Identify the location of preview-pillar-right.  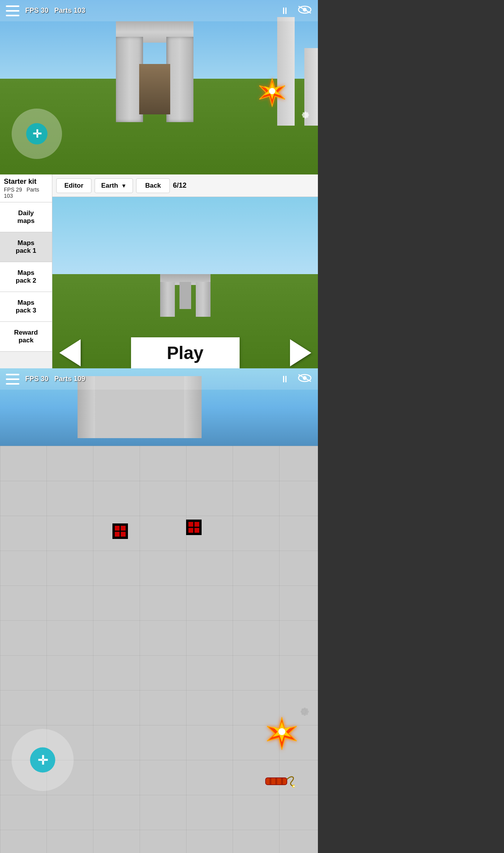
(203, 299).